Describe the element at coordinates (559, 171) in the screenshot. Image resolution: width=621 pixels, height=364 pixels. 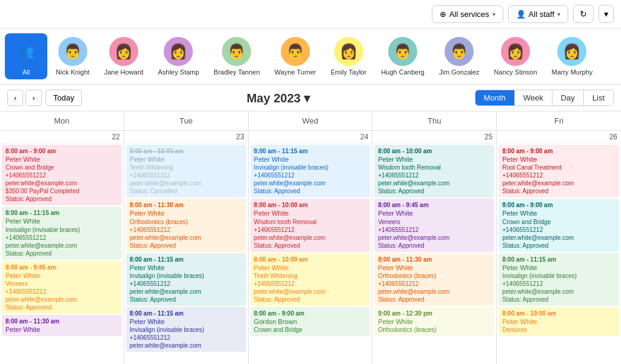
I see `appointment: 8:00 am - 9:00 amPeter WhiteRoot Canal T…` at that location.